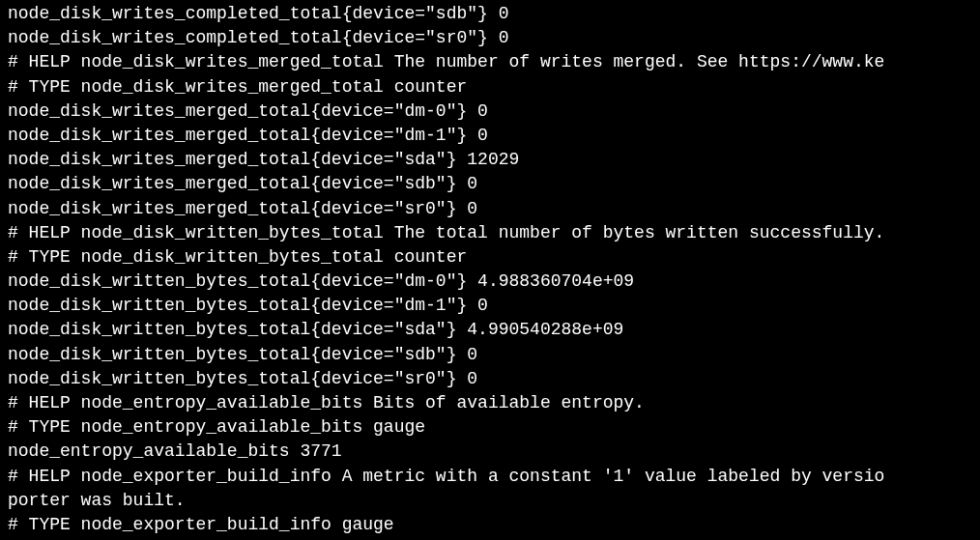  What do you see at coordinates (490, 234) in the screenshot?
I see `help-comment-line: # HELP node_disk_written_bytes_total The…` at bounding box center [490, 234].